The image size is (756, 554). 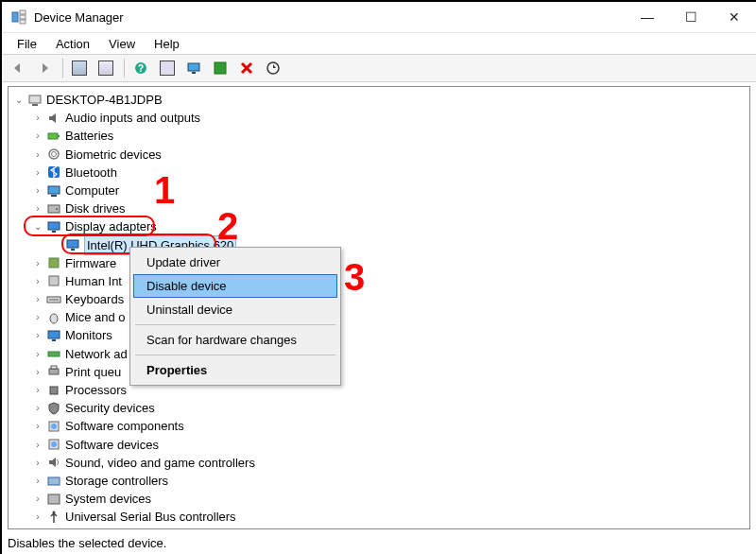 What do you see at coordinates (94, 282) in the screenshot?
I see `tree-item-label: Human Int` at bounding box center [94, 282].